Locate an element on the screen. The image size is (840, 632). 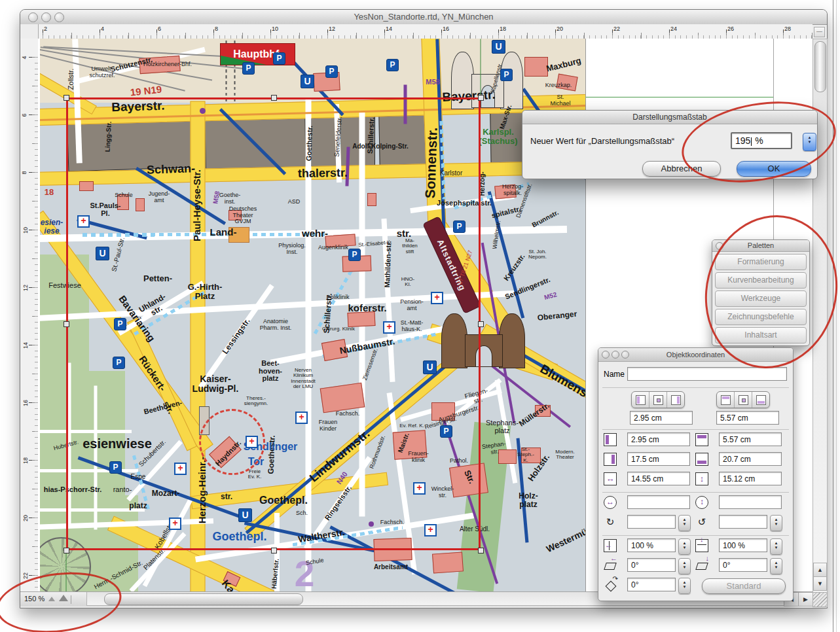
scale-x-icon is located at coordinates (610, 546).